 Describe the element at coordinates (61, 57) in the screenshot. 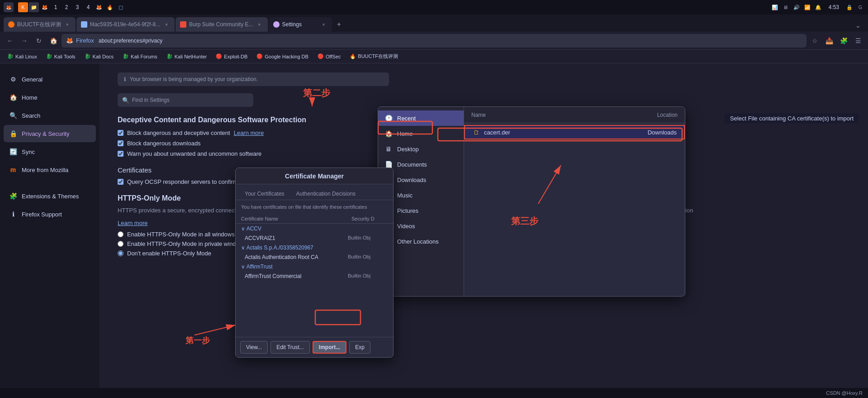

I see `bookmark-kali-tools: 🐉 Kali Tools` at that location.